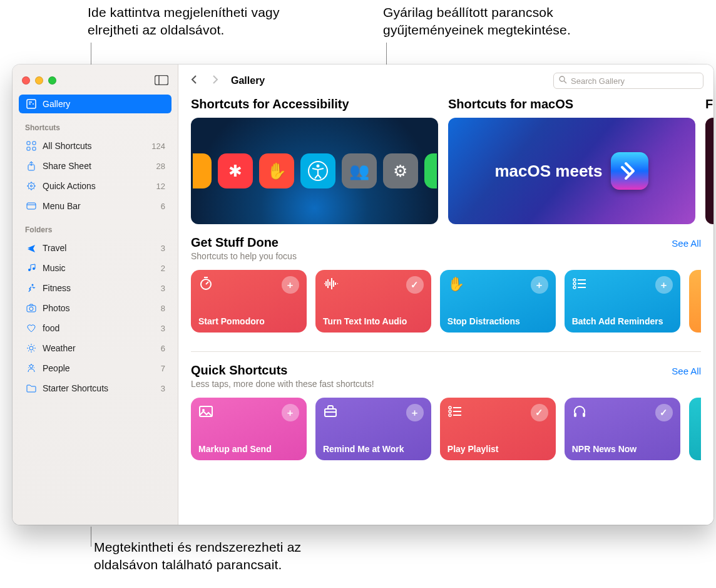  I want to click on banner-partial, so click(710, 171).